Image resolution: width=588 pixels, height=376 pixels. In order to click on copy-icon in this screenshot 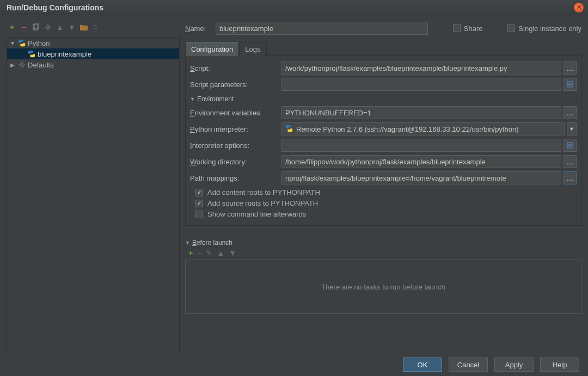, I will do `click(36, 27)`.